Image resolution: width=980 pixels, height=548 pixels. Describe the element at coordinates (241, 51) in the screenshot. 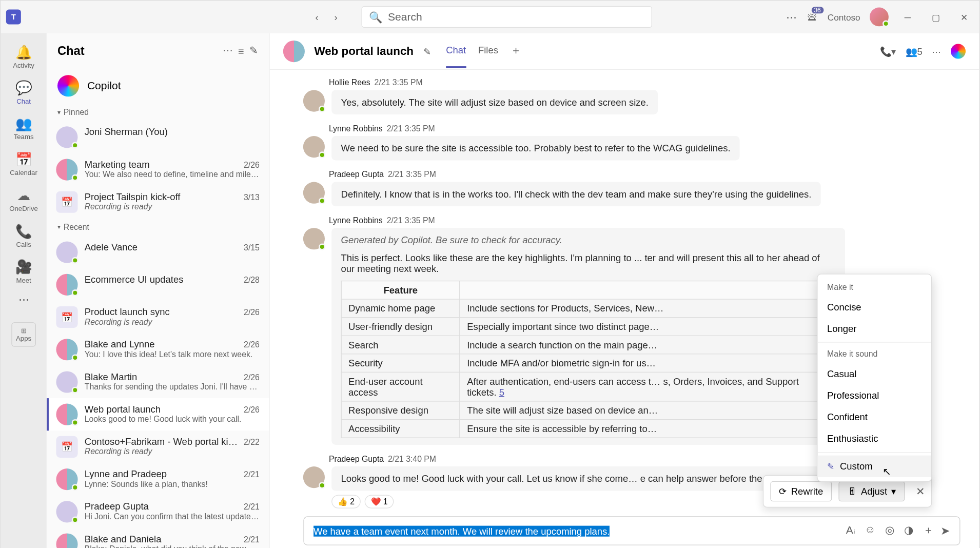

I see `filter-icon: ≡` at that location.